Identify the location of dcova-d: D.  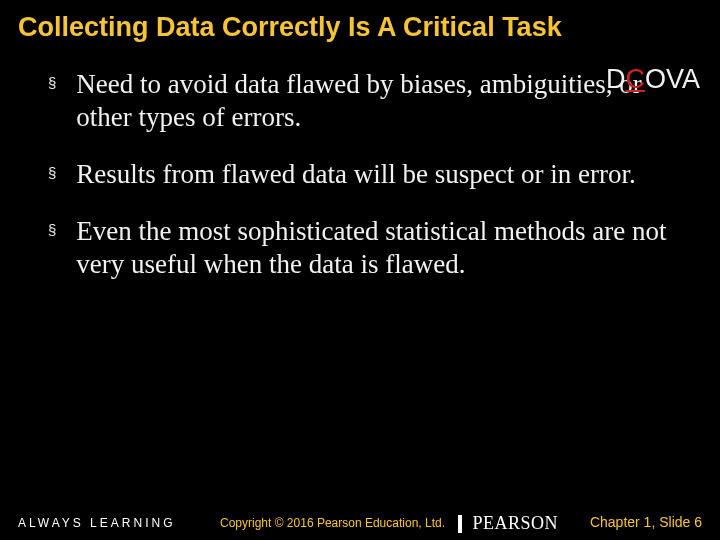
(616, 79).